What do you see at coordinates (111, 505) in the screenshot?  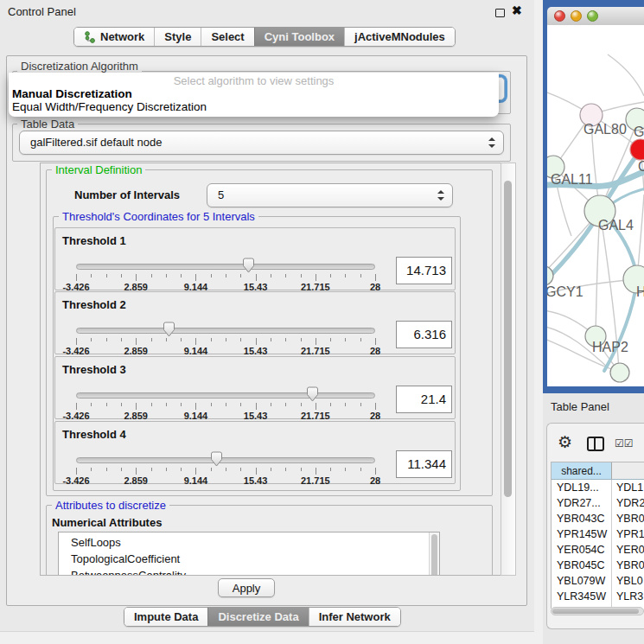 I see `attributes-group-title: Attributes to discretize` at bounding box center [111, 505].